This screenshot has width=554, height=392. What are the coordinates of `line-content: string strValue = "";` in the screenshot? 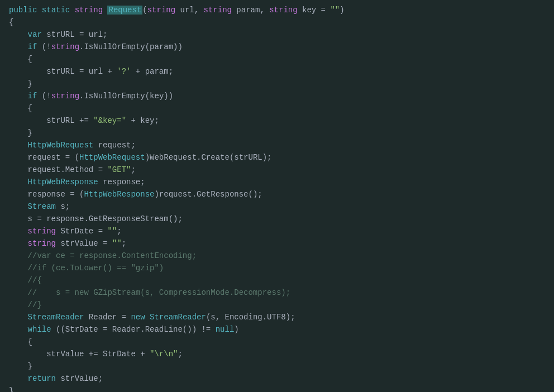 It's located at (277, 243).